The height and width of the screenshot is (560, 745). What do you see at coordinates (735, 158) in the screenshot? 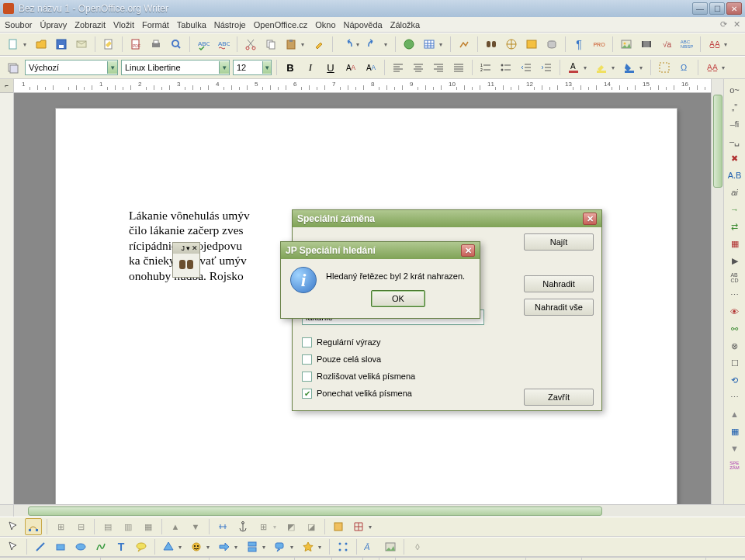
I see `sb-strike-icon: ✖` at bounding box center [735, 158].